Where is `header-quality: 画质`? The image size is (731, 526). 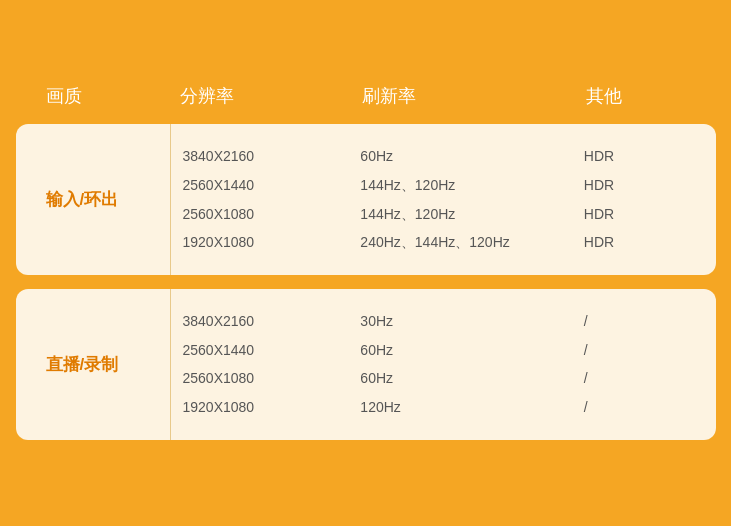 header-quality: 画质 is located at coordinates (93, 96).